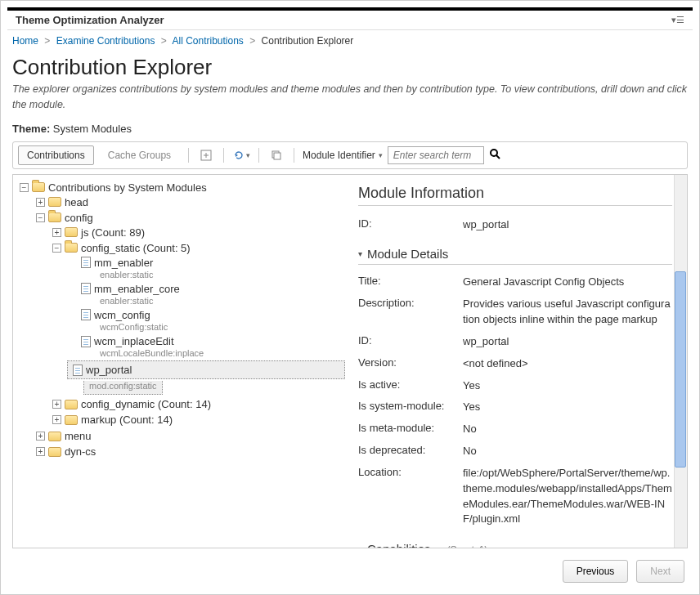 This screenshot has height=595, width=700. I want to click on breadcrumb: Home > Examine Contributions > All Contr…, so click(350, 41).